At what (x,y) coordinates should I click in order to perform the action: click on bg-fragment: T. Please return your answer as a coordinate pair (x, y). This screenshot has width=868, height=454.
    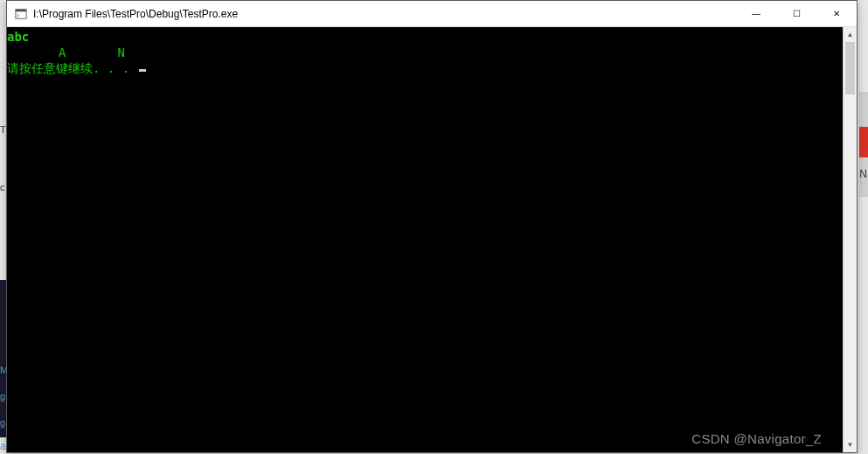
    Looking at the image, I should click on (3, 129).